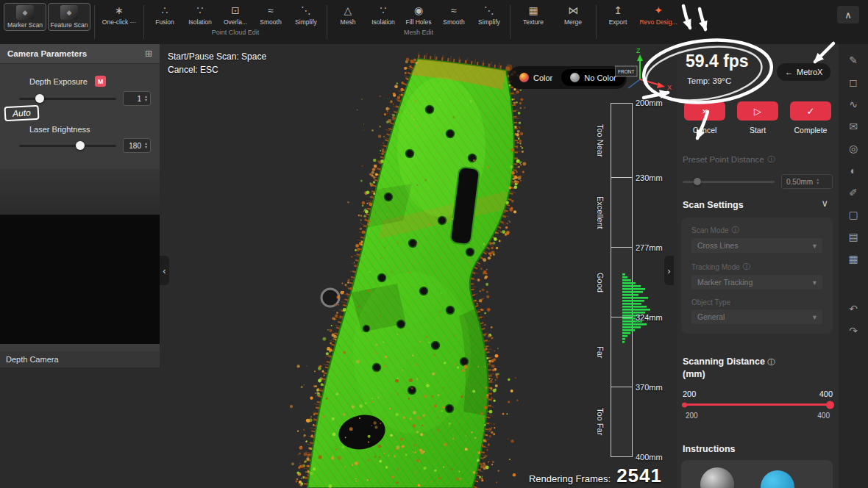 This screenshot has height=488, width=868. What do you see at coordinates (807, 182) in the screenshot?
I see `preset-point-distance-stepper: 0.50mm ▴▾` at bounding box center [807, 182].